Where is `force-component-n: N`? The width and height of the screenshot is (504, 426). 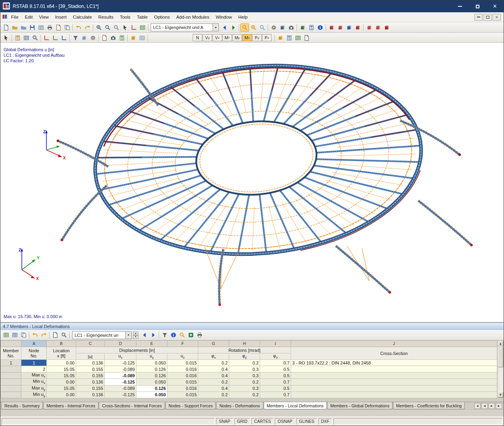
force-component-n: N is located at coordinates (197, 38).